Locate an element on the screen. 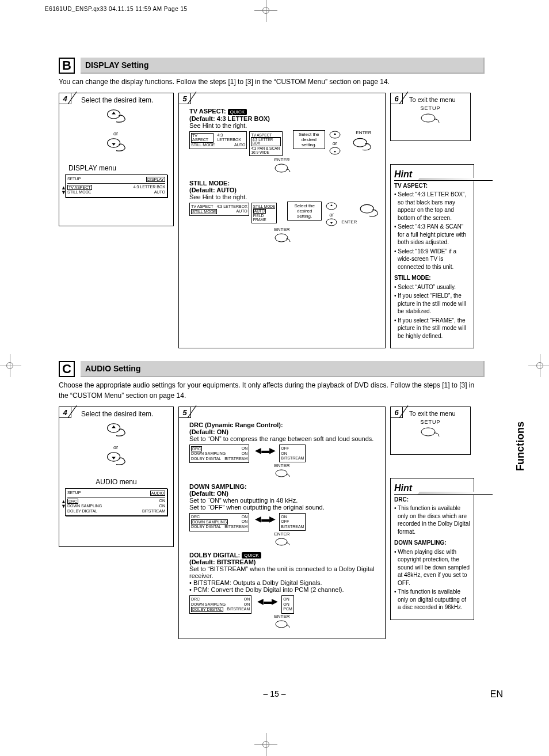  hint-heading: DOWN SAMPLING: is located at coordinates (432, 543).